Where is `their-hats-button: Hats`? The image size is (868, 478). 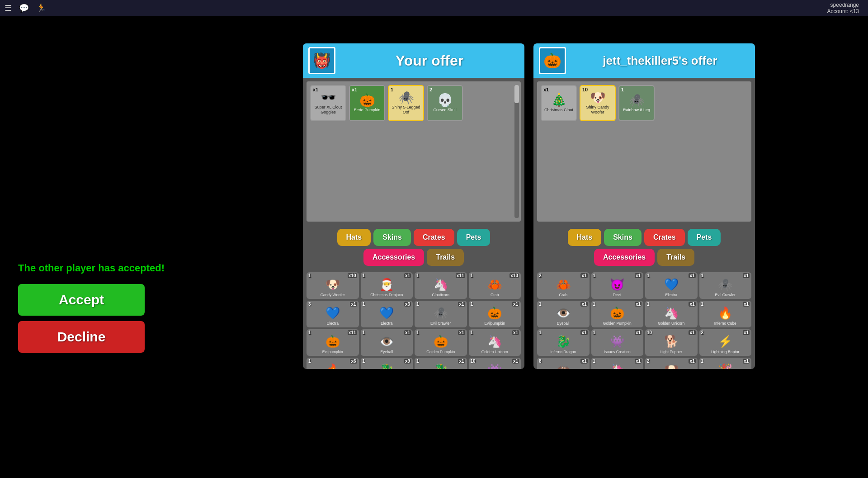
their-hats-button: Hats is located at coordinates (585, 237).